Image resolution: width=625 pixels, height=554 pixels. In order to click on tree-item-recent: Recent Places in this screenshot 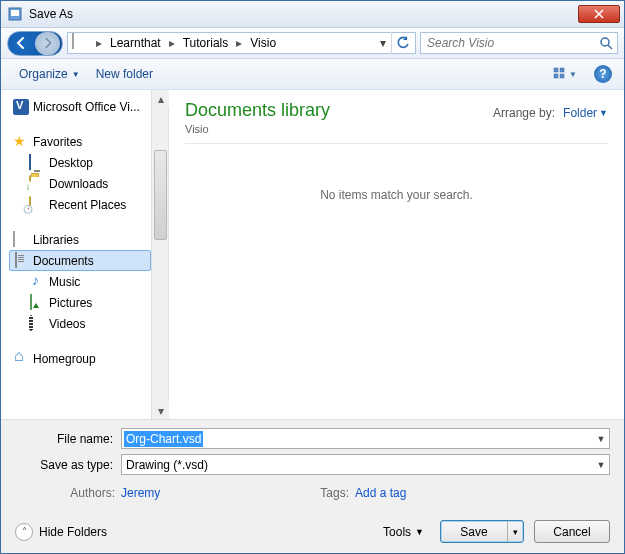, I will do `click(80, 204)`.